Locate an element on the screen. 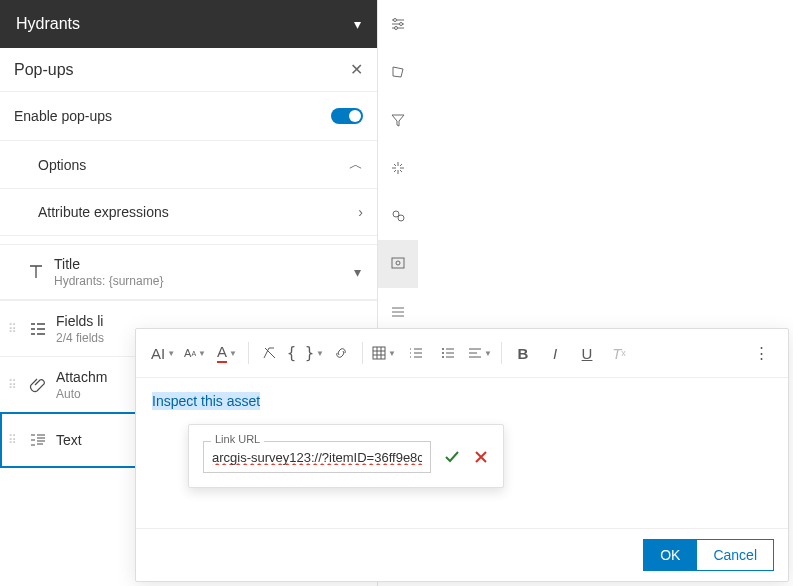 The width and height of the screenshot is (793, 586). enable-popups-row: Enable pop-ups is located at coordinates (188, 116).